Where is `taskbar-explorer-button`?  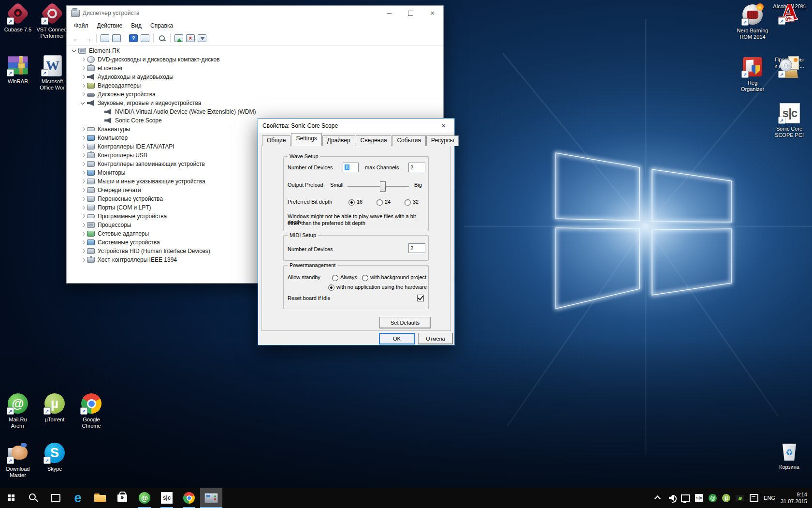
taskbar-explorer-button is located at coordinates (100, 498).